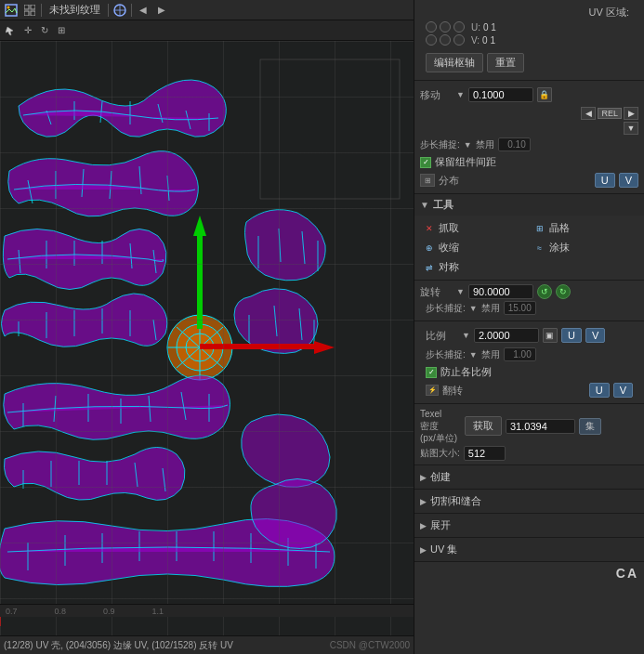 The height and width of the screenshot is (654, 644). Describe the element at coordinates (468, 145) in the screenshot. I see `step-snap-dropdown: ▼` at that location.